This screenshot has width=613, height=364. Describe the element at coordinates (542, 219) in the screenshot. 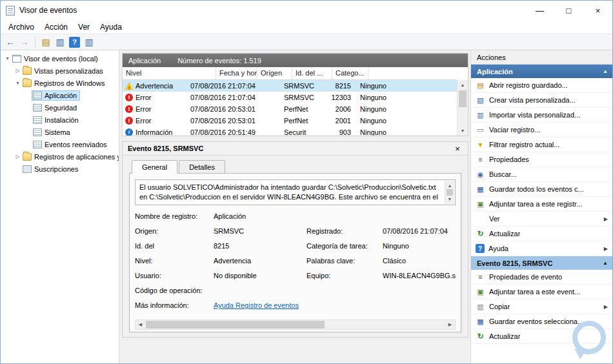

I see `action-item: Ver ▶` at that location.